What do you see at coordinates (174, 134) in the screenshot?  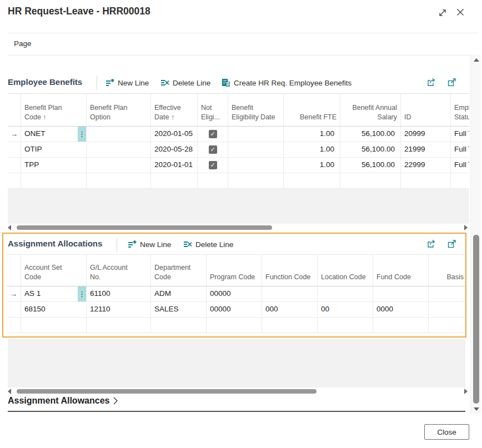 I see `cell-effective-date: 2020-01-05` at bounding box center [174, 134].